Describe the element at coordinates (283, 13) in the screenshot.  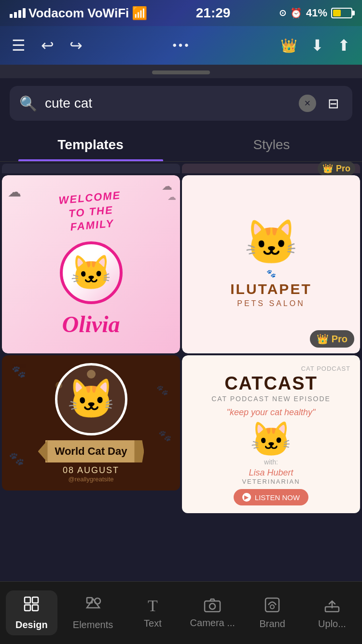
I see `screen-icon: ⊙` at that location.